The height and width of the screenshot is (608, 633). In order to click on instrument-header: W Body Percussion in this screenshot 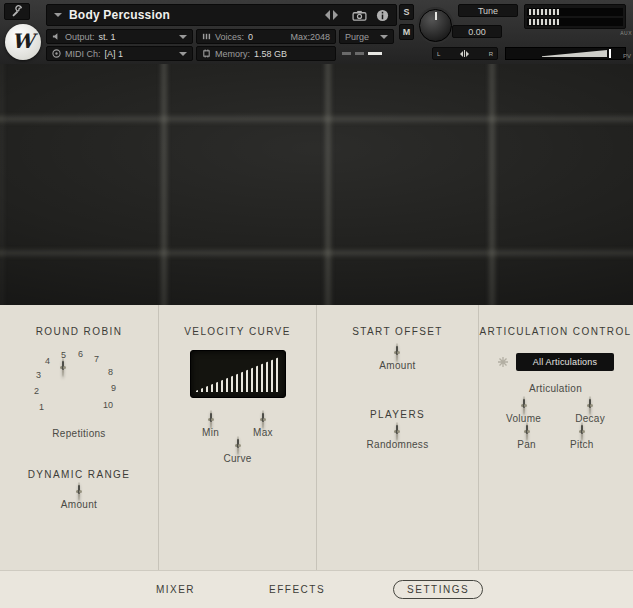, I will do `click(316, 32)`.